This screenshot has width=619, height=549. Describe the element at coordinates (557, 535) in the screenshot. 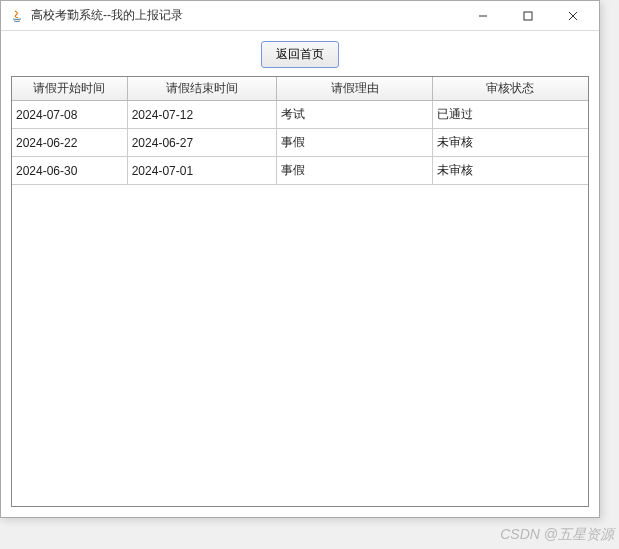

I see `watermark: CSDN @五星资源` at that location.